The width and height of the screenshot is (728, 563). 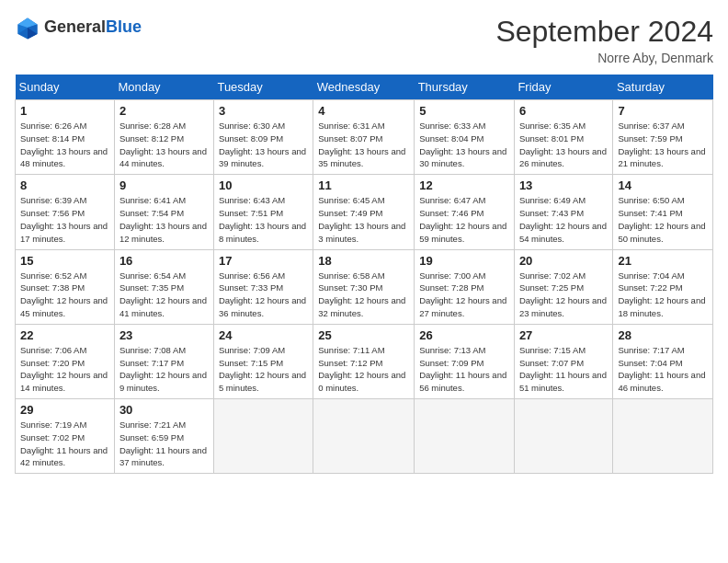 I want to click on day-number: 8, so click(x=64, y=186).